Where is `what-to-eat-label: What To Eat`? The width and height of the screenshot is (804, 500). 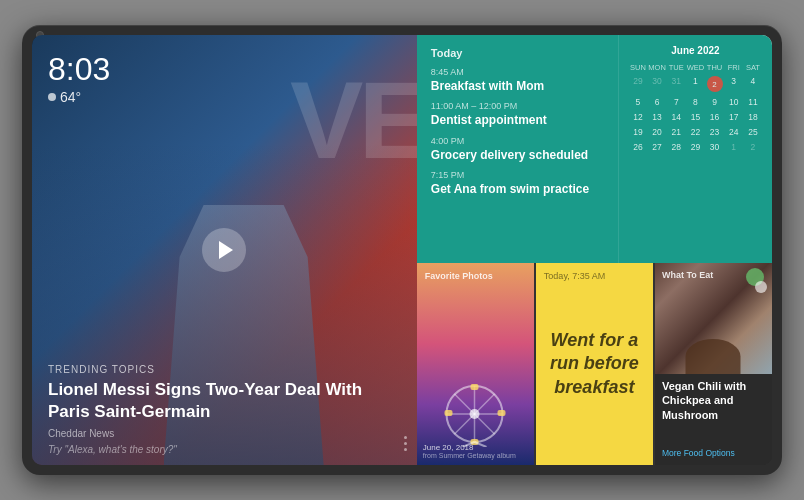 what-to-eat-label: What To Eat is located at coordinates (688, 275).